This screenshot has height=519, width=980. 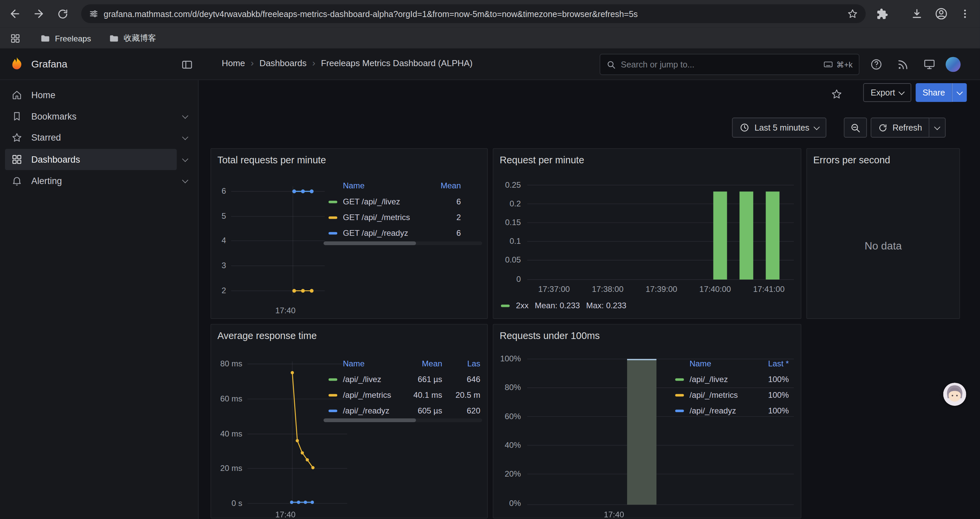 I want to click on bookmark-item-freeleaps: Freeleaps, so click(x=66, y=38).